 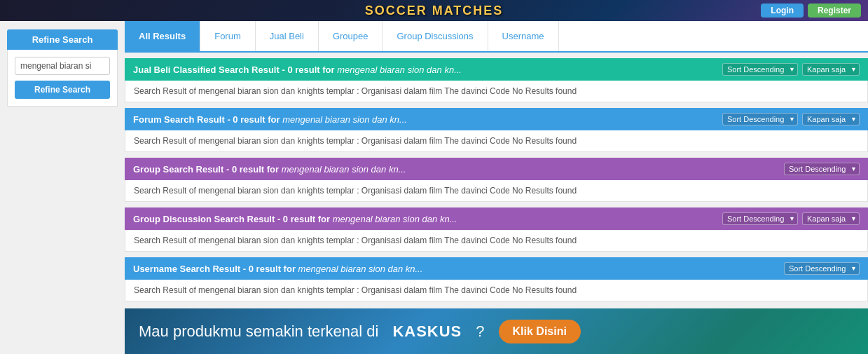 I want to click on sidebar: Refine Search Refine Search, so click(x=62, y=188).